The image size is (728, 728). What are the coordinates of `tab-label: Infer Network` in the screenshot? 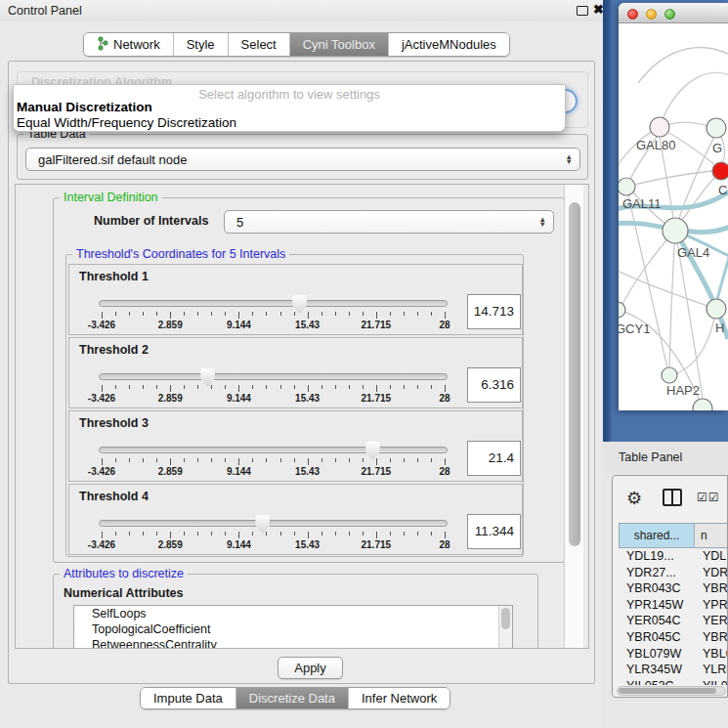 It's located at (399, 698).